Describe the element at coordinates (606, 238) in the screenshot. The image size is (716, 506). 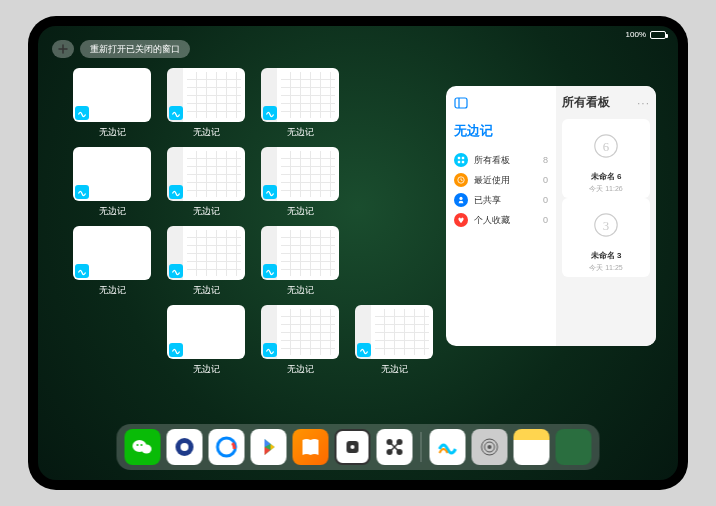
I see `board-card: 3未命名 3今天 11:25` at that location.